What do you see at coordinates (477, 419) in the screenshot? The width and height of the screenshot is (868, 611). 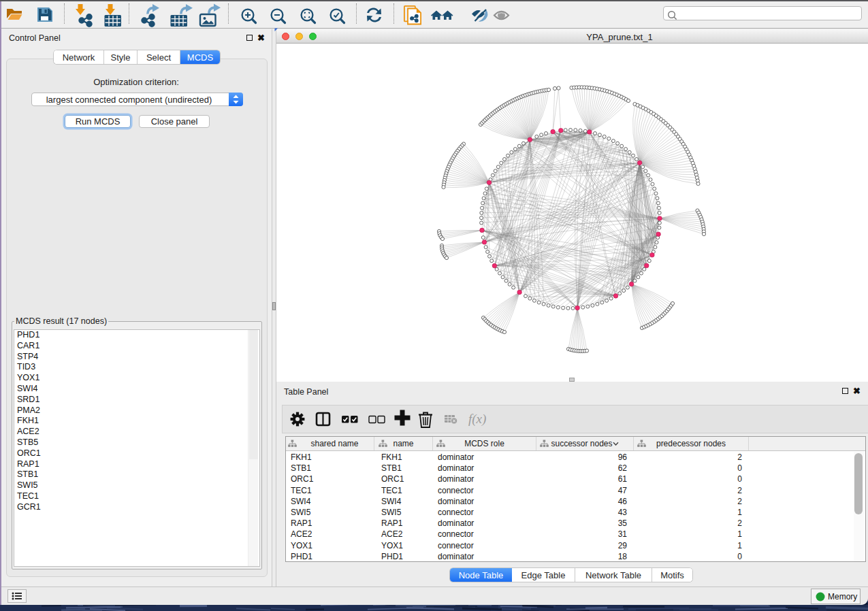 I see `svg-text: f(x)` at bounding box center [477, 419].